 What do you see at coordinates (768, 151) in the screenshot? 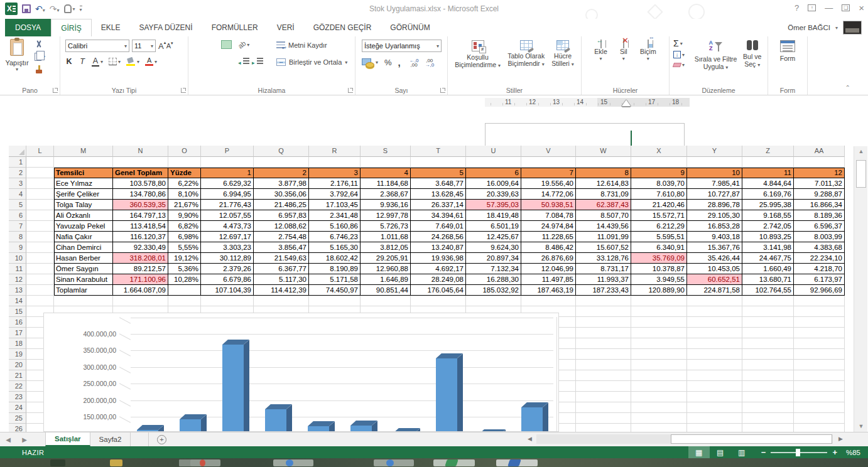
I see `column-header-Z: Z` at bounding box center [768, 151].